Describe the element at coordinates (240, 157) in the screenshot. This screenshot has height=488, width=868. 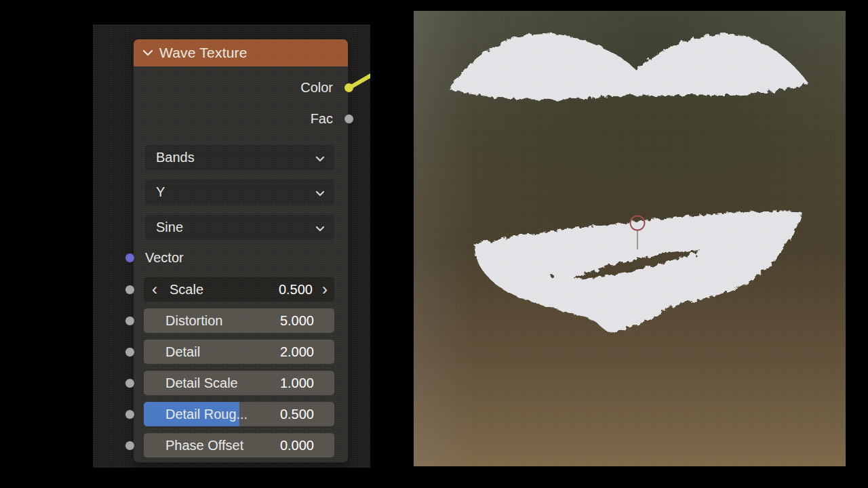
I see `wave-type-dropdown: Bands` at that location.